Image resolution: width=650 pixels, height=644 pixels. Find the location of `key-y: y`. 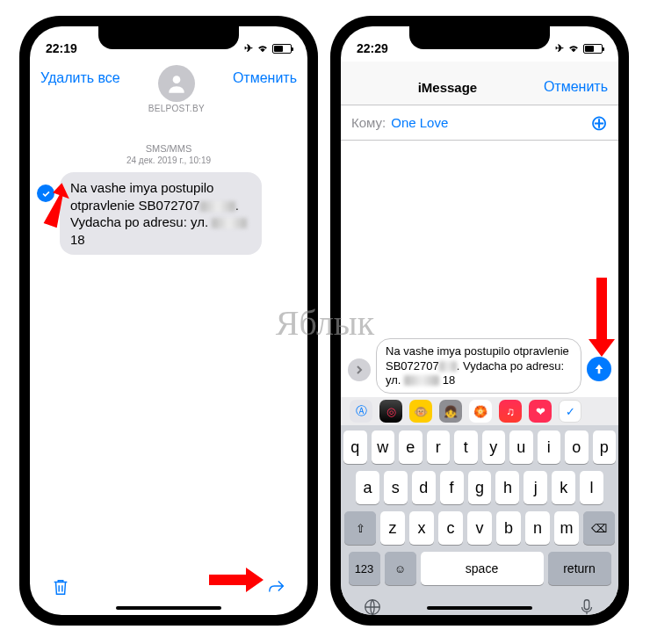

key-y: y is located at coordinates (494, 447).